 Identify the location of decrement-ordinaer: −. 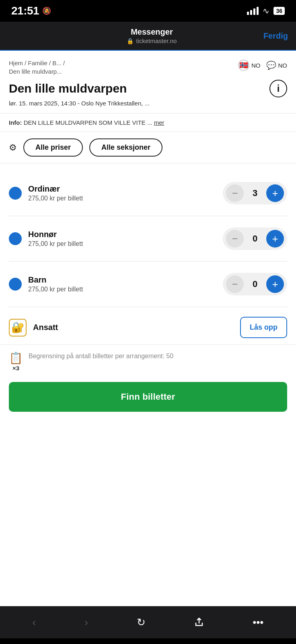
(235, 193).